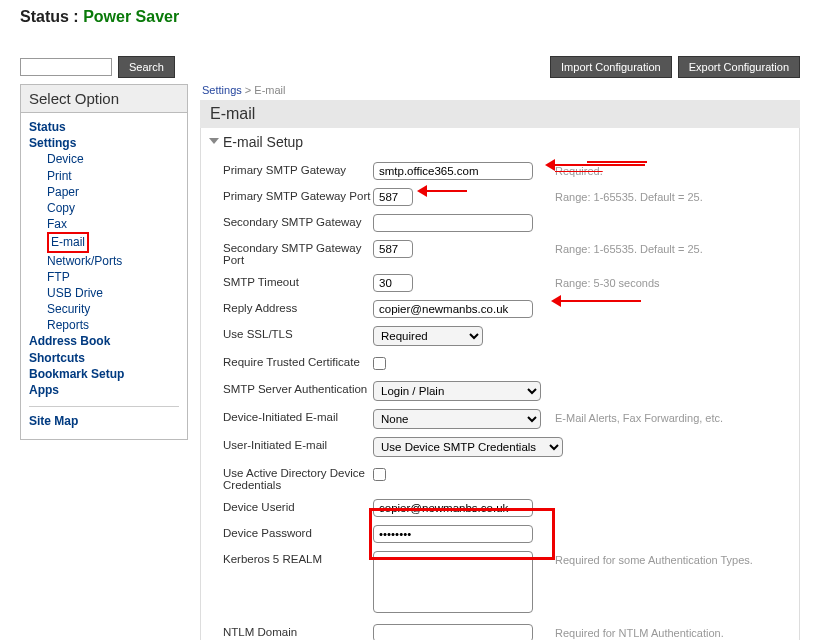  I want to click on input-timeout, so click(393, 283).